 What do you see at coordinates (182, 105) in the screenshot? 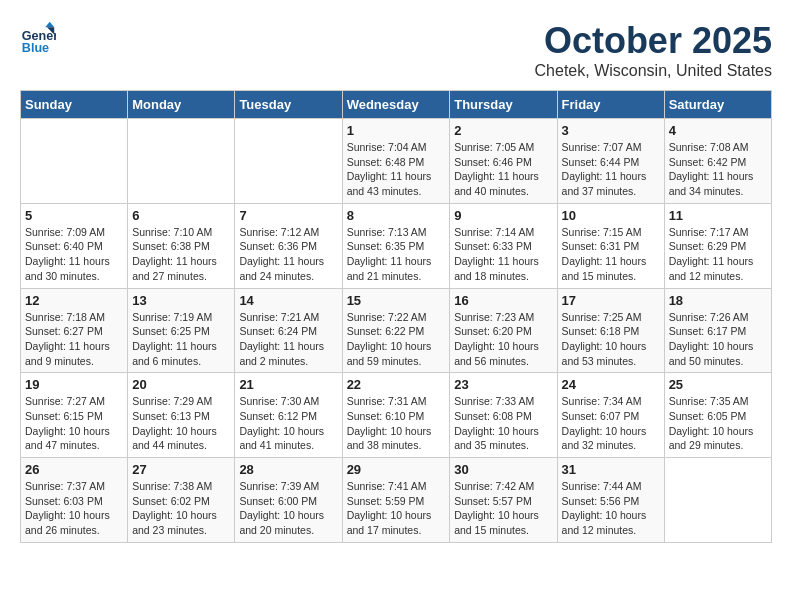
I see `day-header-monday: Monday` at bounding box center [182, 105].